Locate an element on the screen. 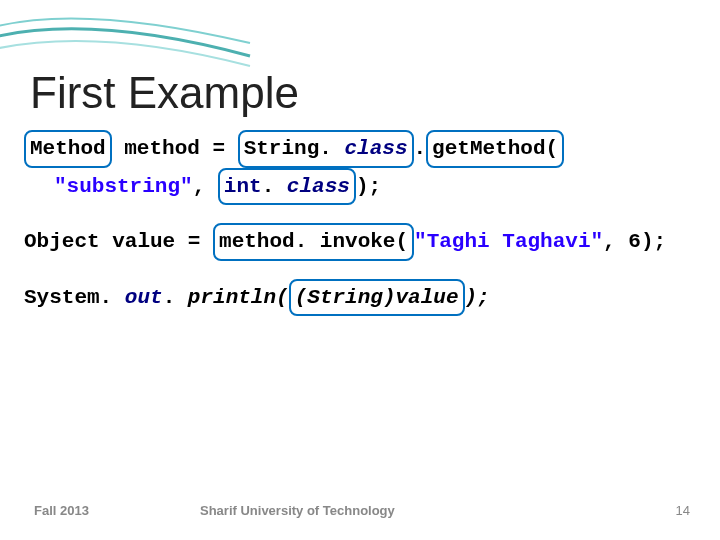 The width and height of the screenshot is (720, 540). box-int-class: int. class is located at coordinates (287, 187).